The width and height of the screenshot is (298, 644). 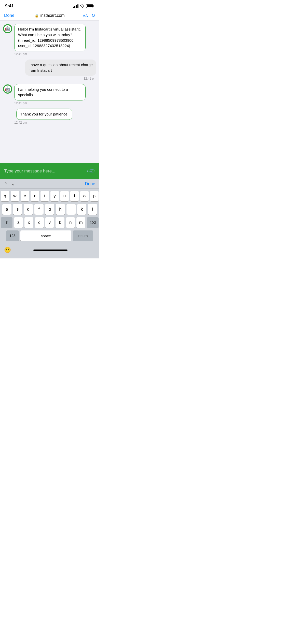 I want to click on wifi-icon, so click(x=82, y=6).